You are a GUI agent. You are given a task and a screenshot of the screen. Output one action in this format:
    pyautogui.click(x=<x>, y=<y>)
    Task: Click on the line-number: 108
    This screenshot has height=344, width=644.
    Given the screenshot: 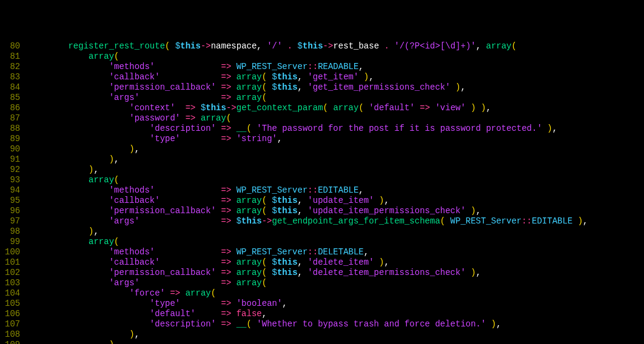 What is the action you would take?
    pyautogui.click(x=12, y=334)
    